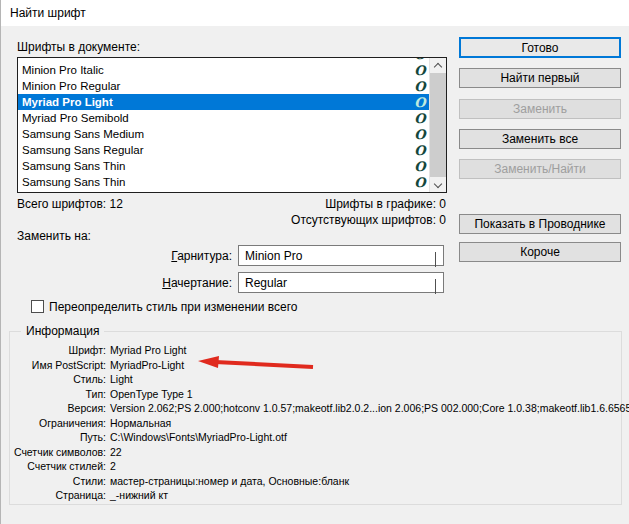  I want to click on find-first-button: Найти первый, so click(540, 78).